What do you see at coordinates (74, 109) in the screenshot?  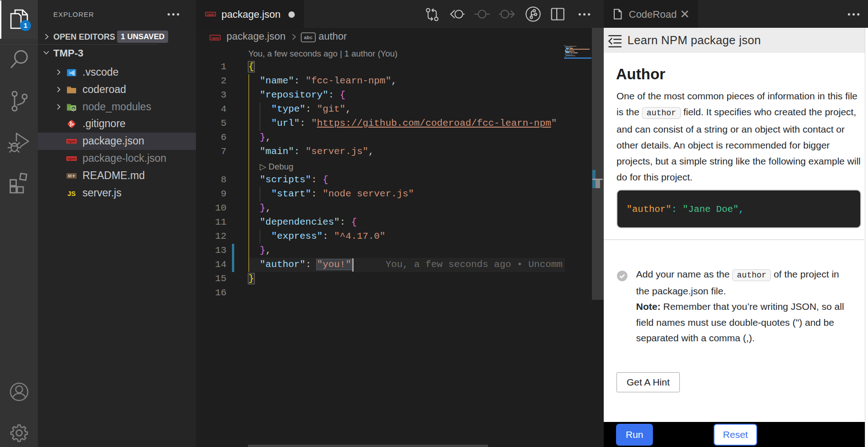 I see `svg-text: js` at bounding box center [74, 109].